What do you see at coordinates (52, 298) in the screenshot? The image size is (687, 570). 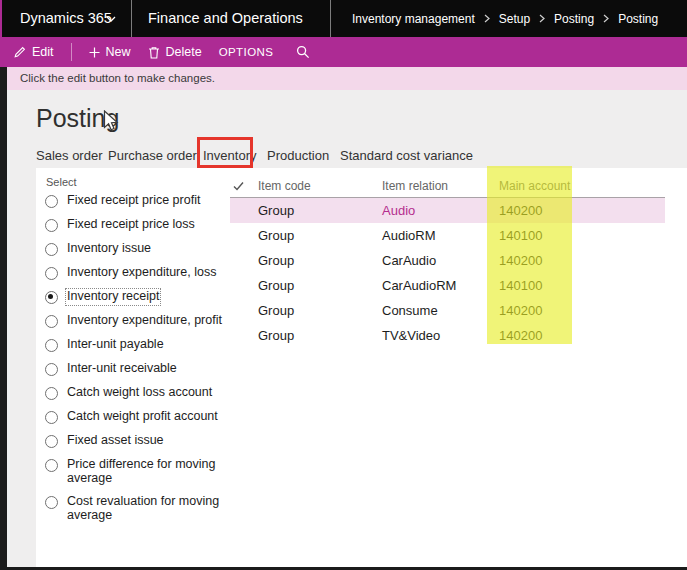 I see `radio-button-selected` at bounding box center [52, 298].